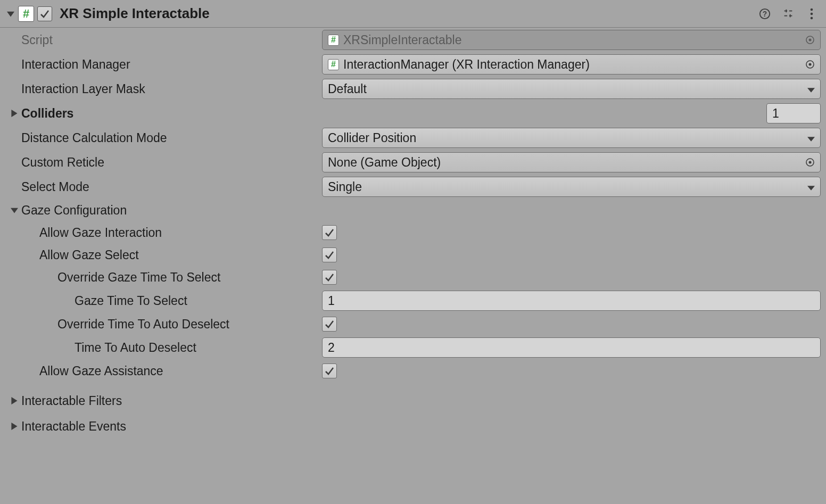  What do you see at coordinates (63, 163) in the screenshot?
I see `custom-reticle-label: Custom Reticle` at bounding box center [63, 163].